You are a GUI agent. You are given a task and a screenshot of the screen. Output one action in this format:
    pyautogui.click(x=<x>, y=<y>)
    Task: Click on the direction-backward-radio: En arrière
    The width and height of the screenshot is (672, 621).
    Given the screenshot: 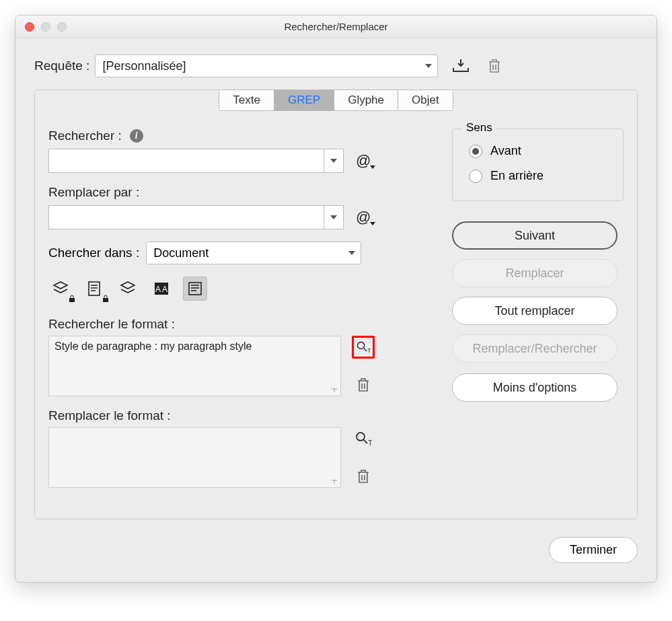 What is the action you would take?
    pyautogui.click(x=538, y=176)
    